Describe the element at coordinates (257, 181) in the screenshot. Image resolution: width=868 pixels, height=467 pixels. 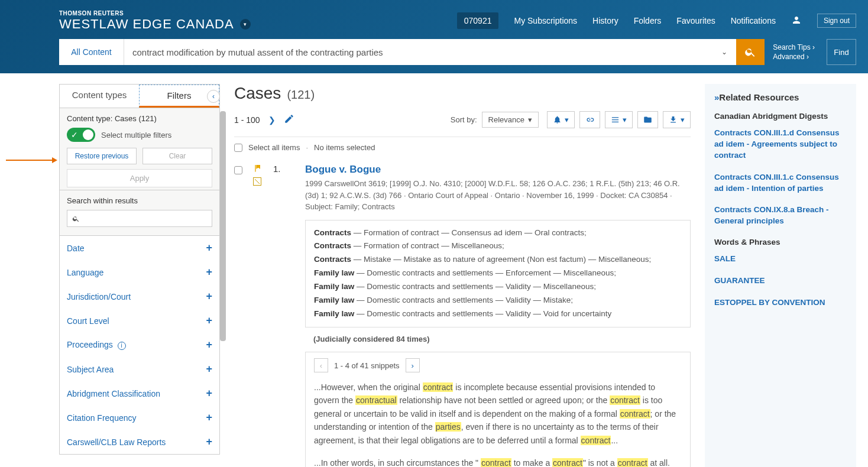
I see `history-icon` at that location.